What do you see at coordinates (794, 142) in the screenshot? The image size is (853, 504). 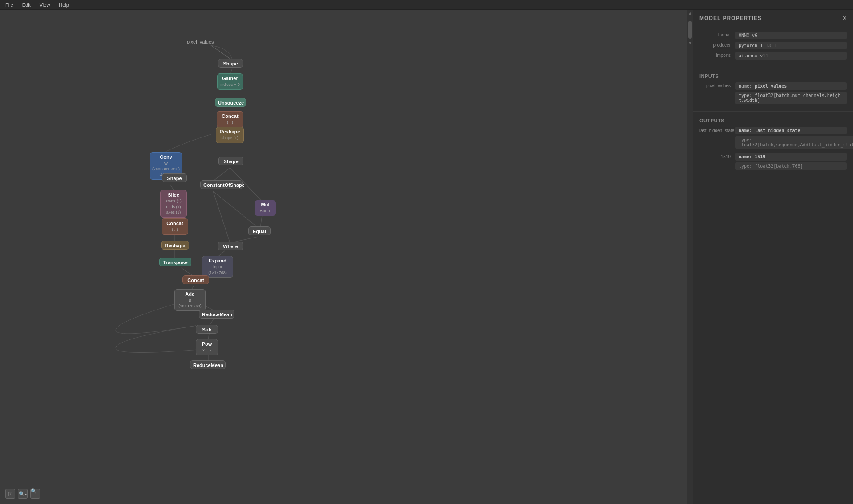 I see `output1-type-val: type: float32[batch,sequence,Add1last_hi…` at bounding box center [794, 142].